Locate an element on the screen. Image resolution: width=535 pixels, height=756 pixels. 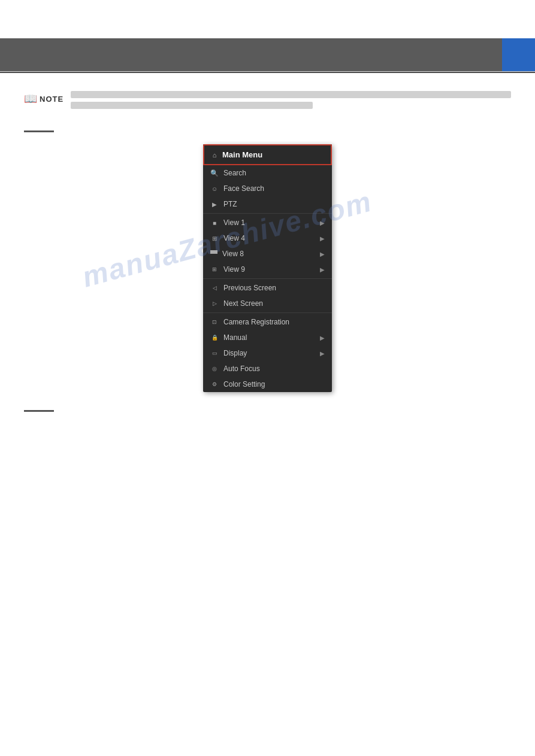
menu-item-next-screen: ▷ Next Screen is located at coordinates (267, 303).